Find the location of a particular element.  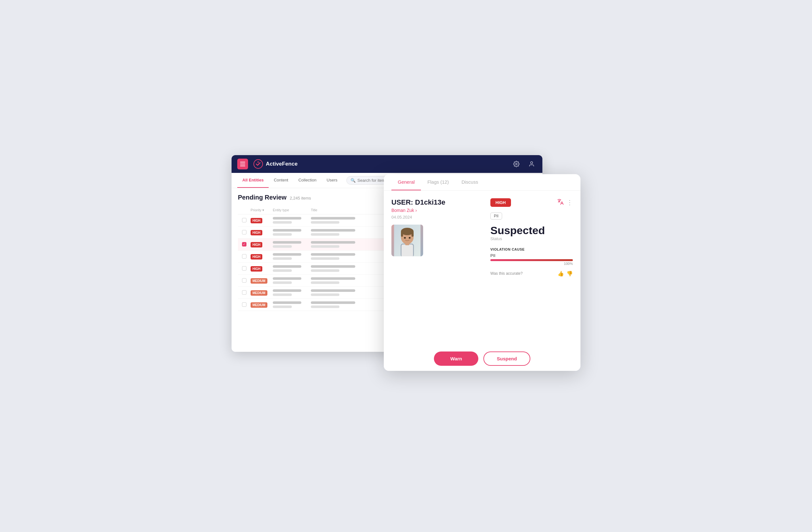

tab-collection: Collection is located at coordinates (308, 180).